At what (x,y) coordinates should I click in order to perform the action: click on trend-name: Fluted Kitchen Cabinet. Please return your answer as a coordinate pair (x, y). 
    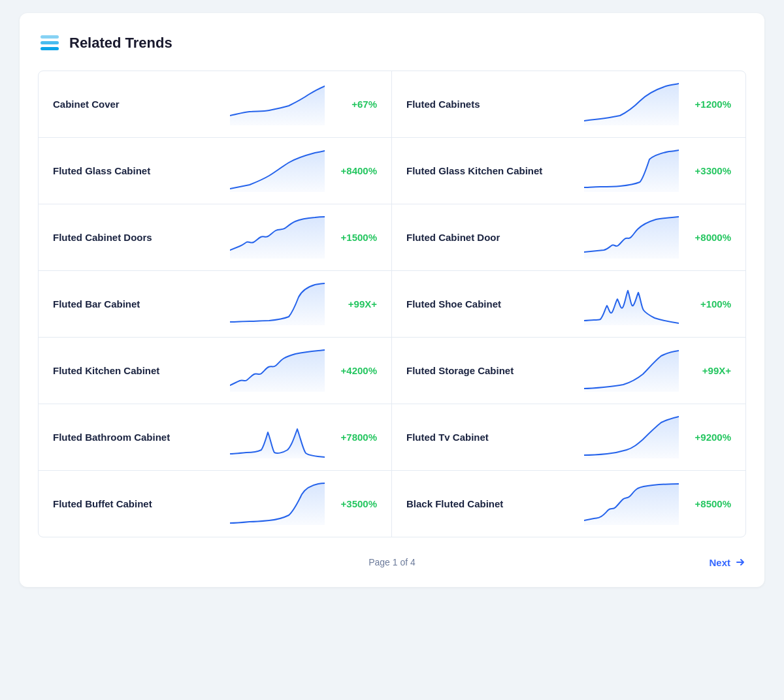
    Looking at the image, I should click on (139, 371).